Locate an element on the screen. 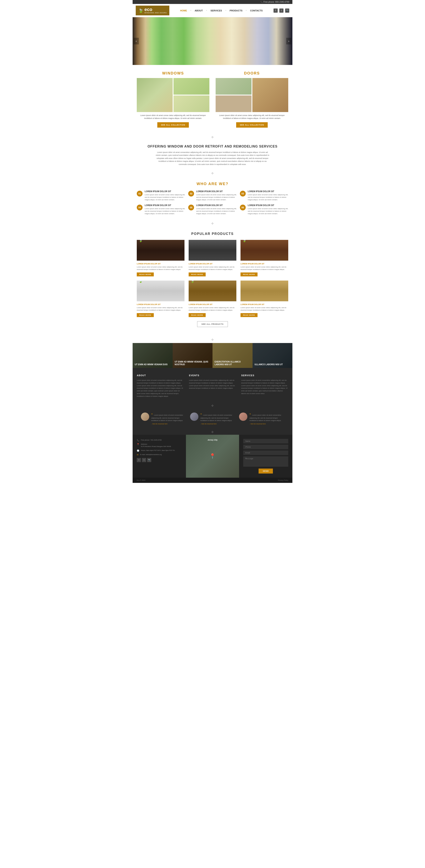 The width and height of the screenshot is (425, 868). form-name-input is located at coordinates (266, 441).